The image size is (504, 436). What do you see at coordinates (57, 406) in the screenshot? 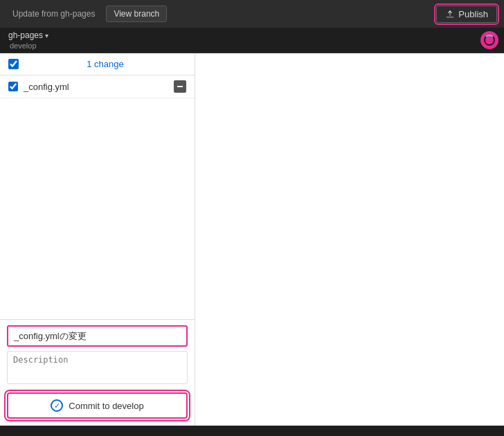
I see `commit-check-icon: ✓` at bounding box center [57, 406].